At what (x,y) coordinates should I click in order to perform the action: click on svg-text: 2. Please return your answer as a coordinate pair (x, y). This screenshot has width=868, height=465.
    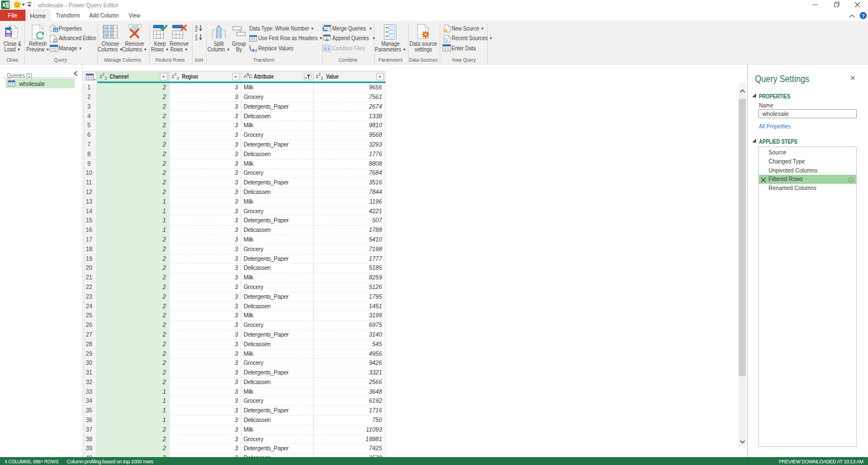
    Looking at the image, I should click on (257, 50).